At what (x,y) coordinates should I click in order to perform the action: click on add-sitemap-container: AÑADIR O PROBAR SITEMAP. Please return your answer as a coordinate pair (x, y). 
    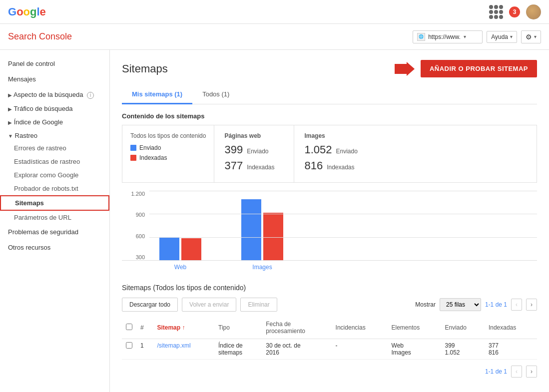
    Looking at the image, I should click on (466, 69).